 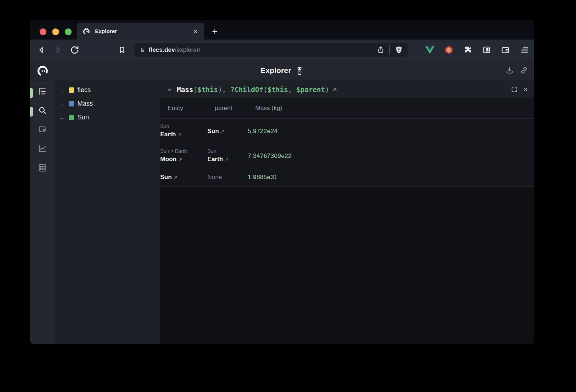 I want to click on tree-panel-active-indicator, so click(x=32, y=93).